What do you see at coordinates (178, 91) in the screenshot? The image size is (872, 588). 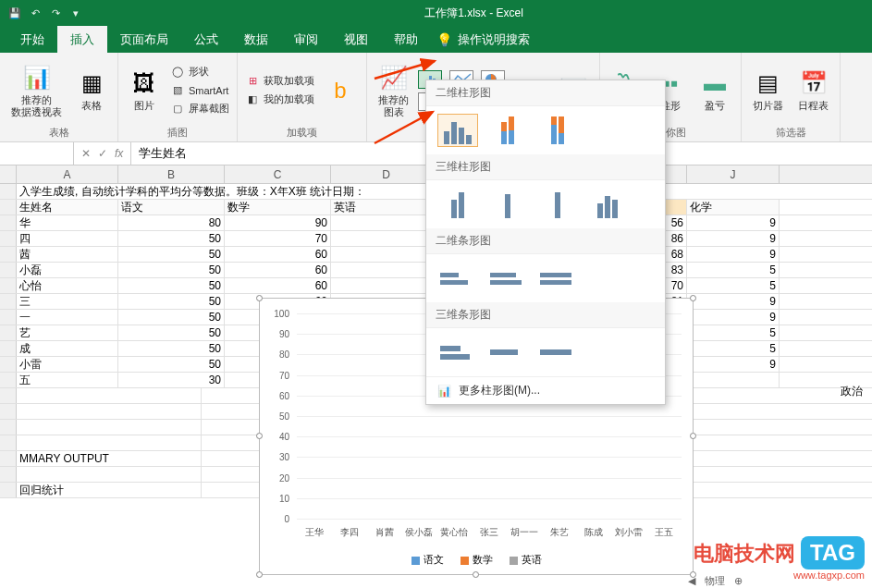 I see `smartart-icon: ▧` at bounding box center [178, 91].